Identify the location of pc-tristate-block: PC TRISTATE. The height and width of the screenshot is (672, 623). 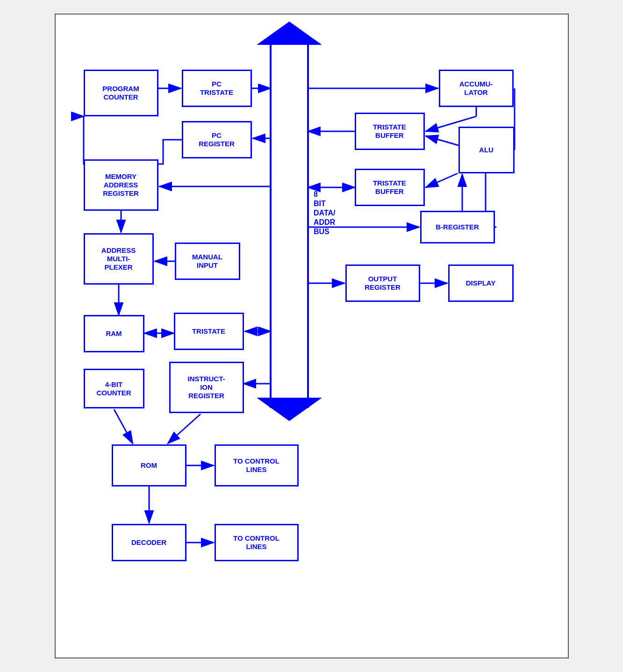
(217, 88).